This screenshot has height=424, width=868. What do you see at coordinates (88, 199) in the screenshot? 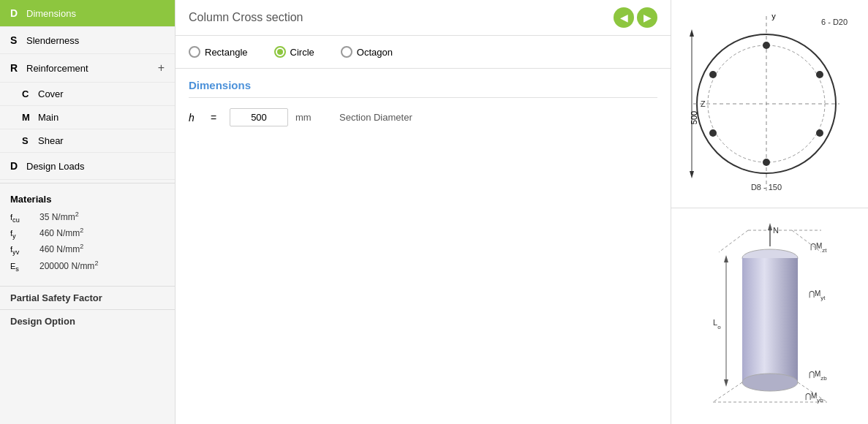
I see `materials-title: Materials` at bounding box center [88, 199].